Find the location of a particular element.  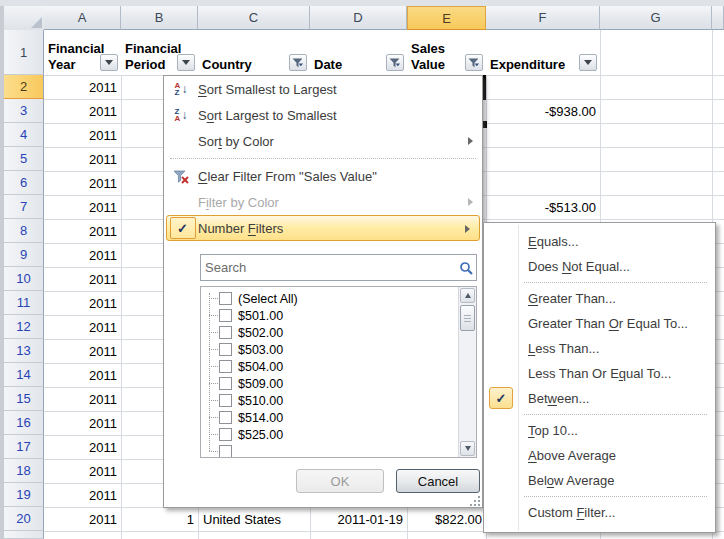

list-item: $509.00 is located at coordinates (330, 384).